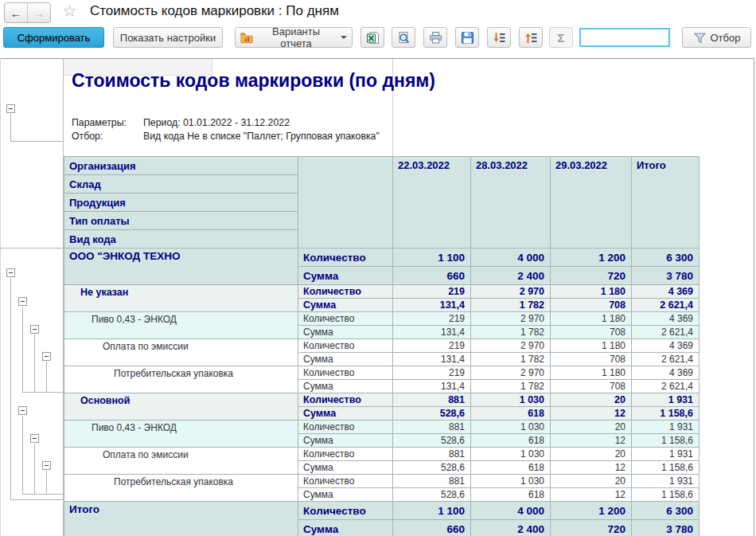  I want to click on group-label-cell: ООО "ЭНКОД ТЕХНО, so click(181, 267).